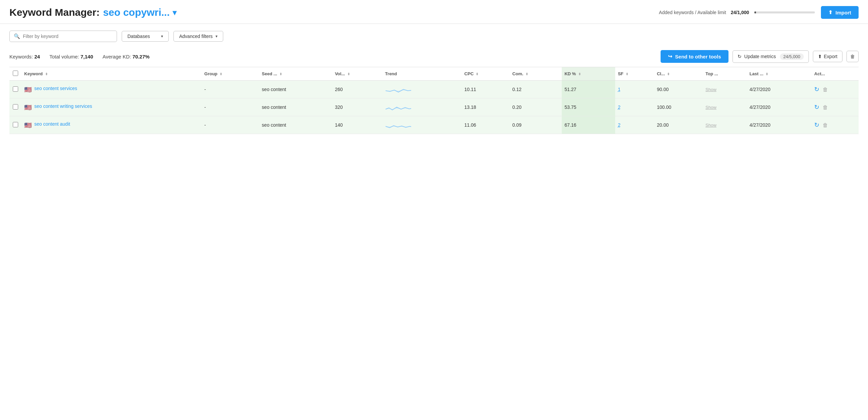  Describe the element at coordinates (63, 36) in the screenshot. I see `filter-input-wrap: 🔍` at that location.